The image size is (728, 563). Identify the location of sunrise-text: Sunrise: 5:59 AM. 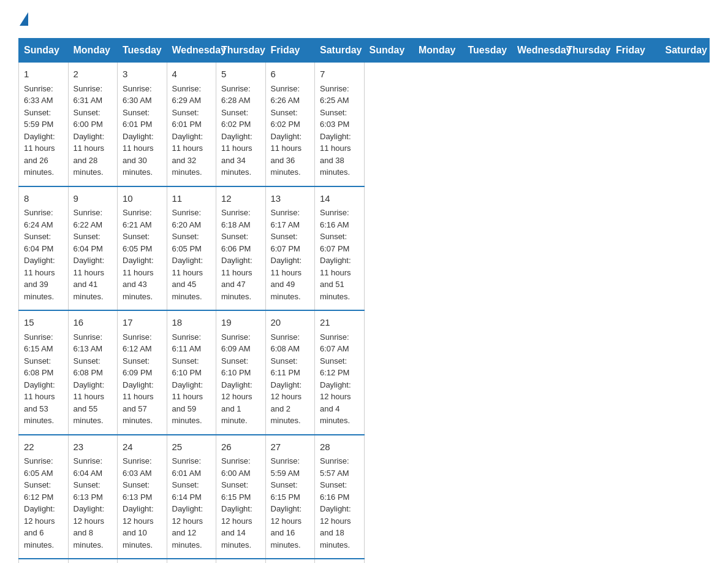
(286, 467).